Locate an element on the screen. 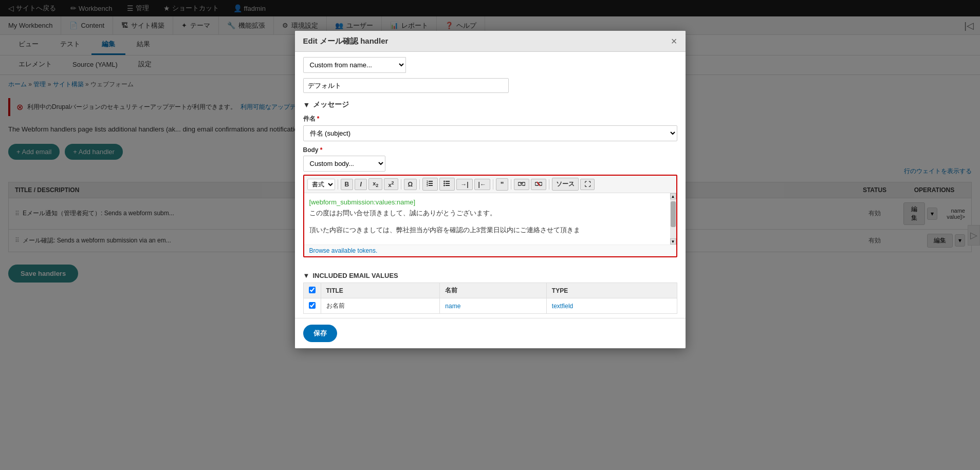 Image resolution: width=980 pixels, height=470 pixels. row-checkbox is located at coordinates (312, 305).